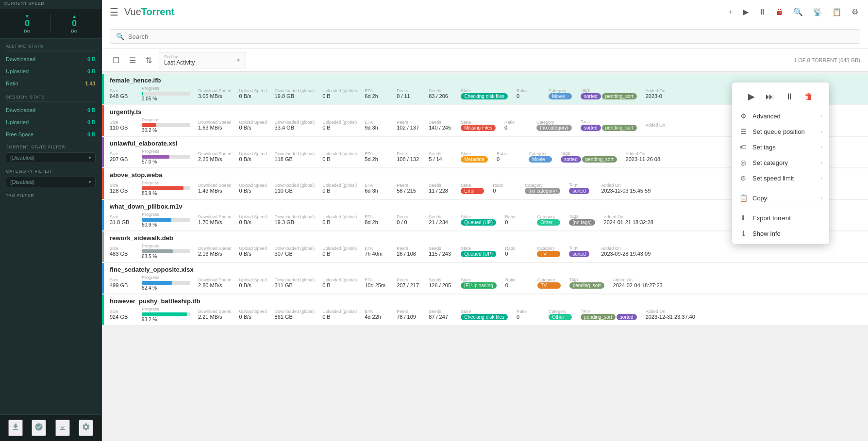 The image size is (868, 441). What do you see at coordinates (50, 153) in the screenshot?
I see `torrent-state-filter: TORRENT STATE FILTER (Disabled)` at bounding box center [50, 153].